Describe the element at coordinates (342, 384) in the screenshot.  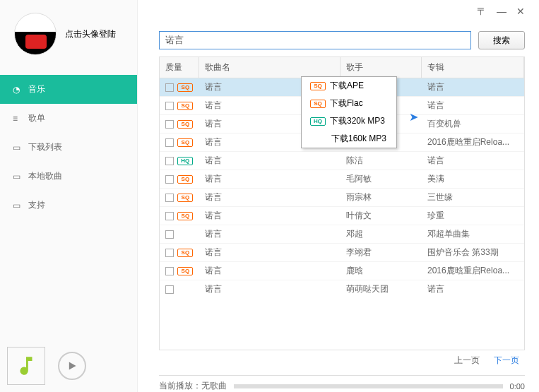
I see `now-playing-bar: 当前播放： 无歌曲 0:00` at that location.